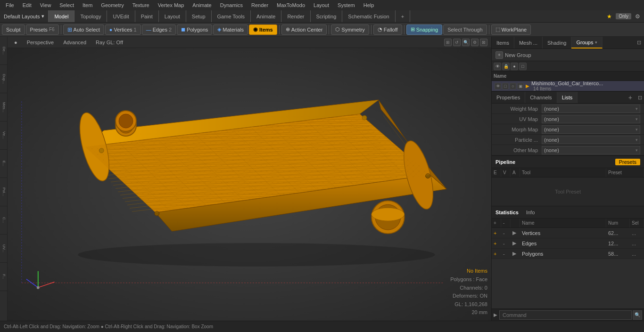 The width and height of the screenshot is (644, 332). What do you see at coordinates (506, 233) in the screenshot?
I see `stats-minus-vertices: -` at bounding box center [506, 233].